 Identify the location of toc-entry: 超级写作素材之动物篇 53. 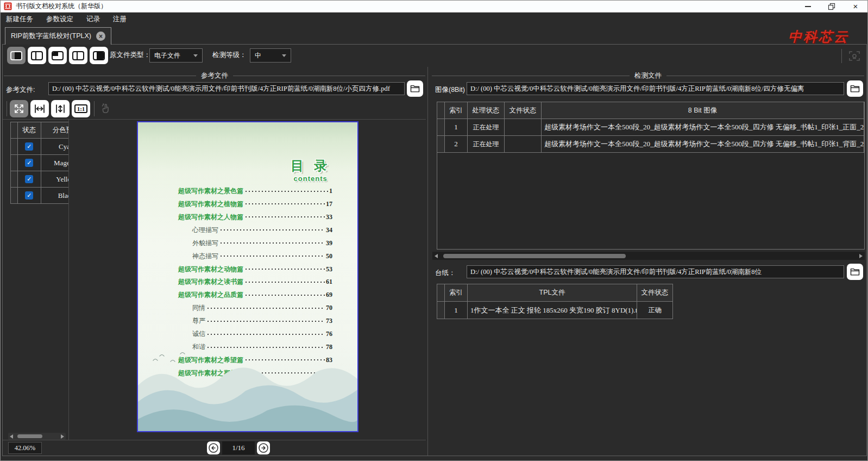
(255, 270).